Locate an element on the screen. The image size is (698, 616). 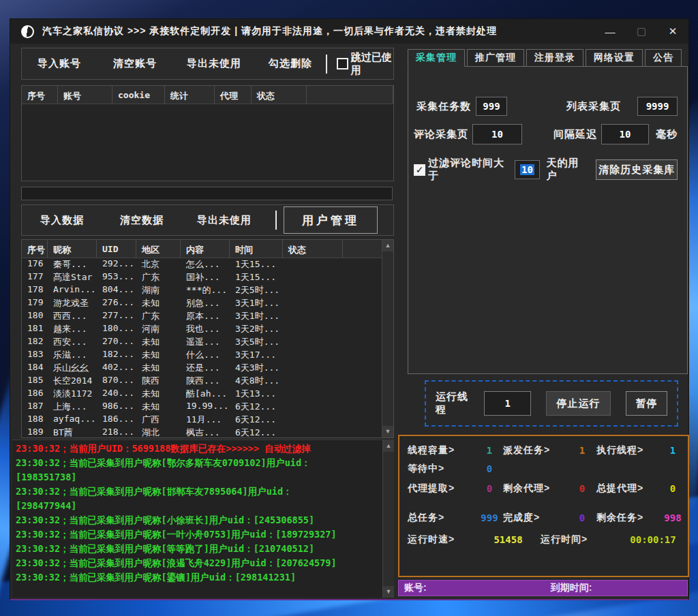
account-table-body is located at coordinates (207, 142).